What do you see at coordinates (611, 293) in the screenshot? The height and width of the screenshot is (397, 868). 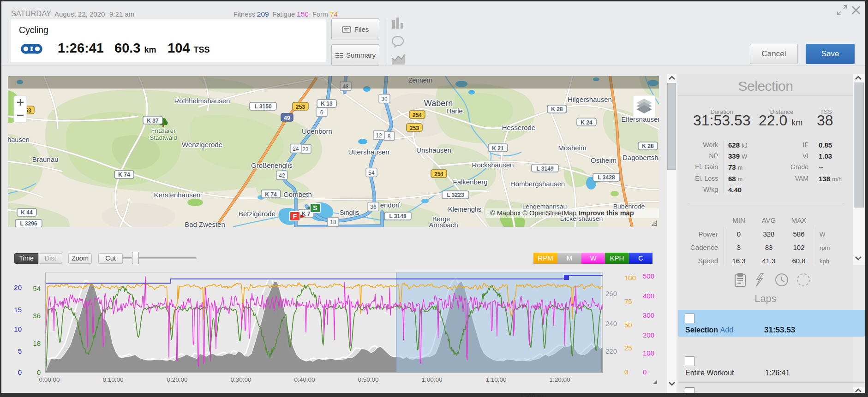 I see `svg-text: 260` at bounding box center [611, 293].